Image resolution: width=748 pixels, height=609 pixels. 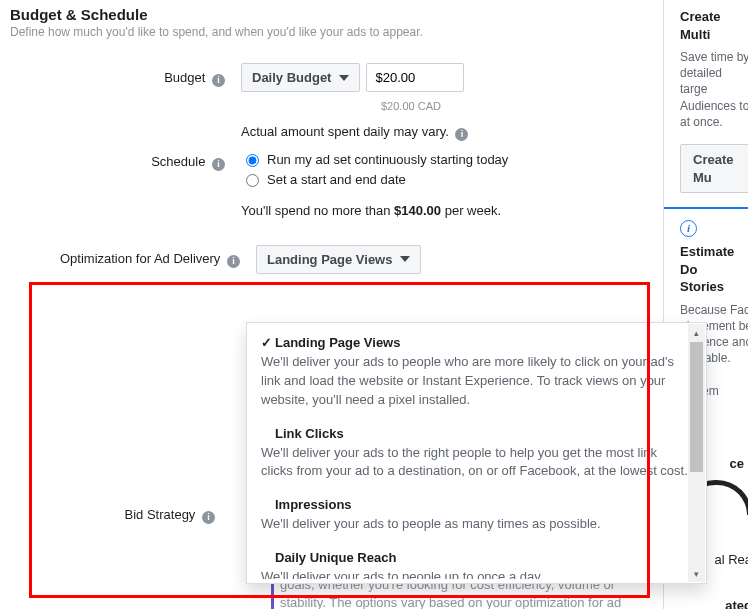 What do you see at coordinates (452, 159) in the screenshot?
I see `schedule-continuous-radio: Run my ad set continuously starting toda…` at bounding box center [452, 159].